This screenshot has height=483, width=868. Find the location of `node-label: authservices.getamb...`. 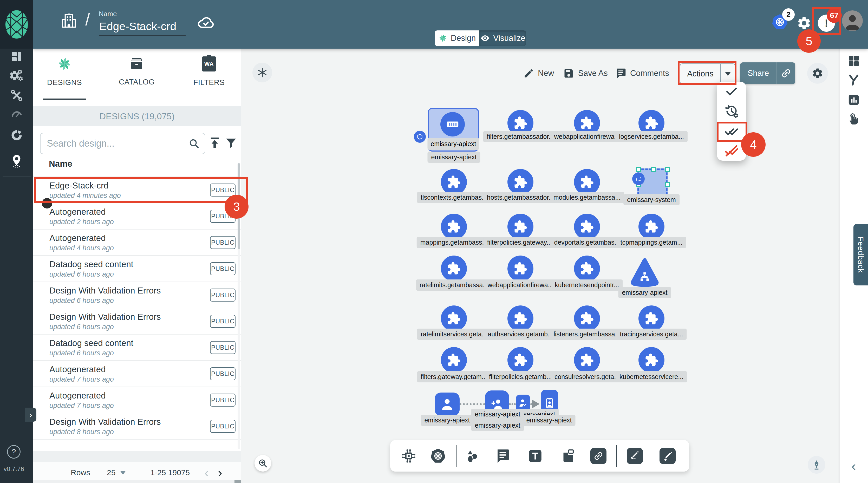

node-label: authservices.getamb... is located at coordinates (521, 334).